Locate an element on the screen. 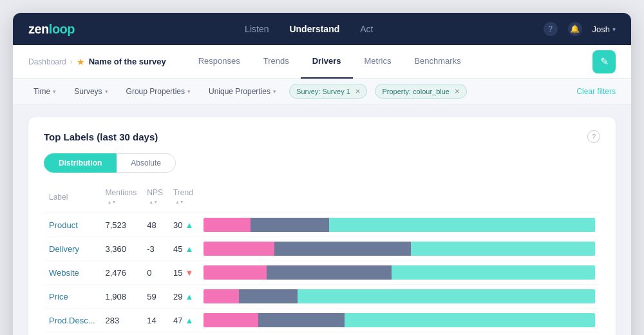 The image size is (644, 335). toggle-absolute: Absolute is located at coordinates (146, 163).